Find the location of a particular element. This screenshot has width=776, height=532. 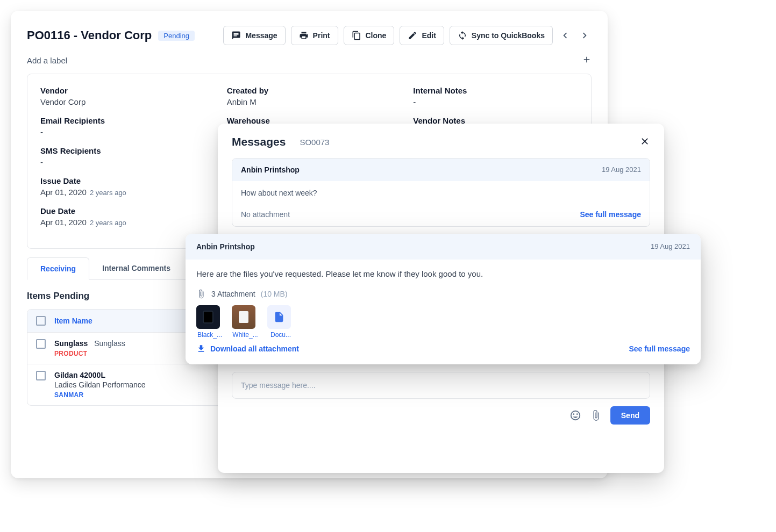

sms-label: SMS Recipients is located at coordinates (123, 150).